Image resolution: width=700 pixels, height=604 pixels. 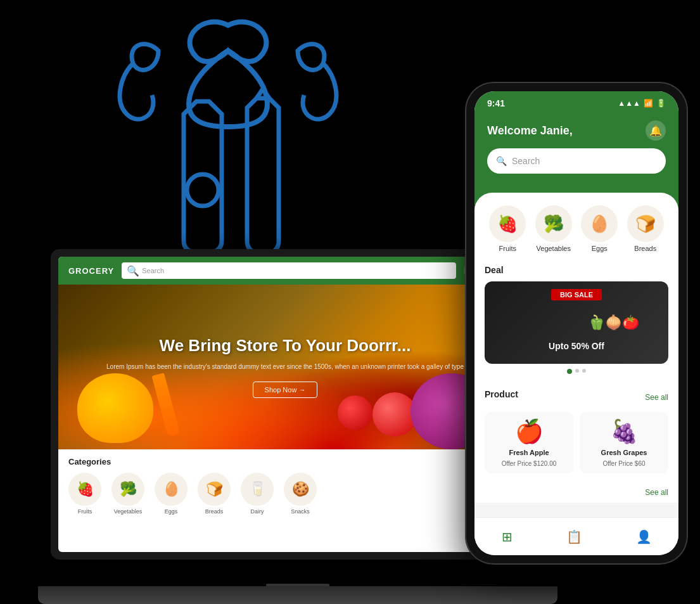 I want to click on signal-icon: ▲▲▲, so click(x=629, y=103).